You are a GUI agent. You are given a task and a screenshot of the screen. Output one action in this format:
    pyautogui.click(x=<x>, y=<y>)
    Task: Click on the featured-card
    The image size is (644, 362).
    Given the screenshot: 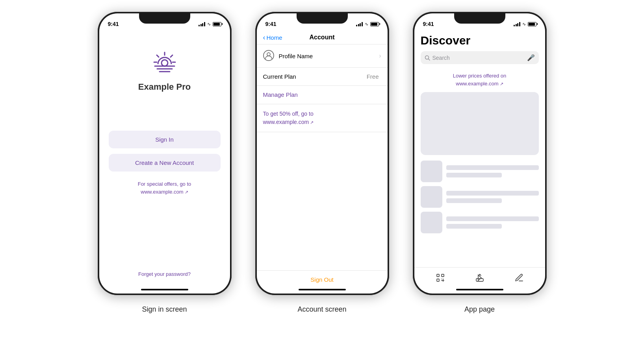 What is the action you would take?
    pyautogui.click(x=480, y=124)
    